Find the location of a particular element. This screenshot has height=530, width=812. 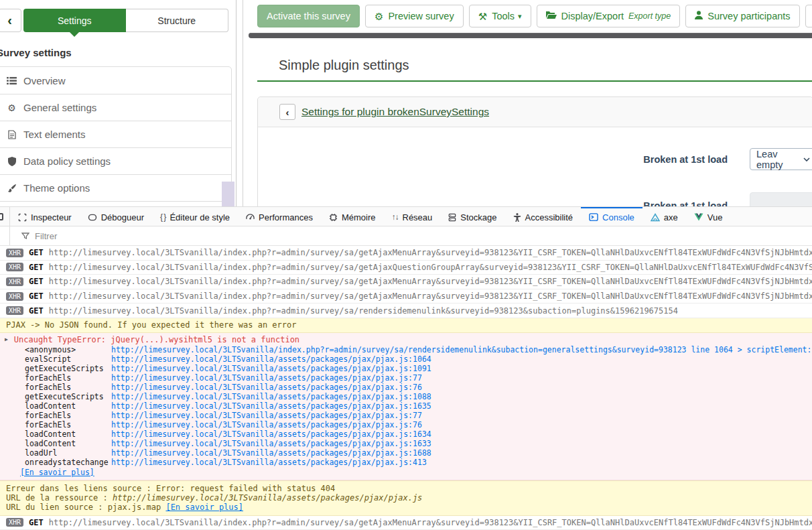

tab-axe: axe is located at coordinates (665, 216).